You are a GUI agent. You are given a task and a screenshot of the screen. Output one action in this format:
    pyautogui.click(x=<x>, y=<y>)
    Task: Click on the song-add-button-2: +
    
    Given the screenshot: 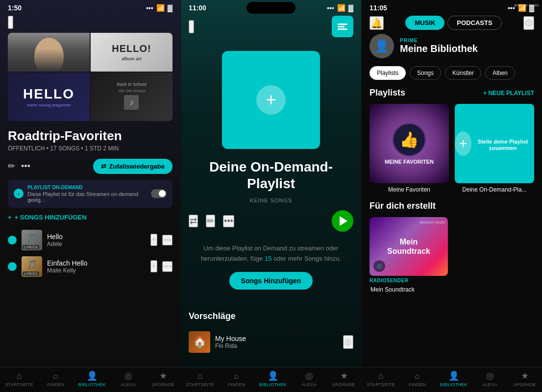 What is the action you would take?
    pyautogui.click(x=154, y=267)
    